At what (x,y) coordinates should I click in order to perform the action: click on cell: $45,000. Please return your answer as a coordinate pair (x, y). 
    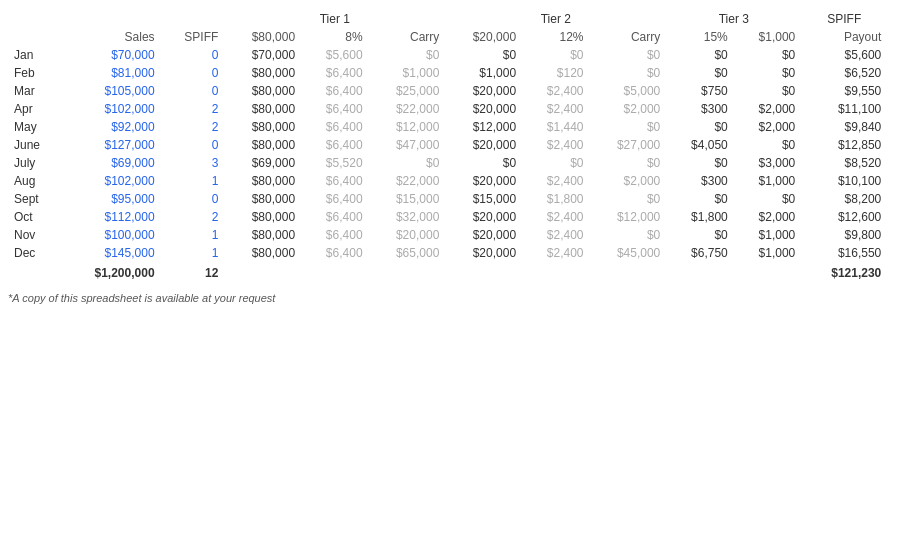
    Looking at the image, I should click on (628, 253).